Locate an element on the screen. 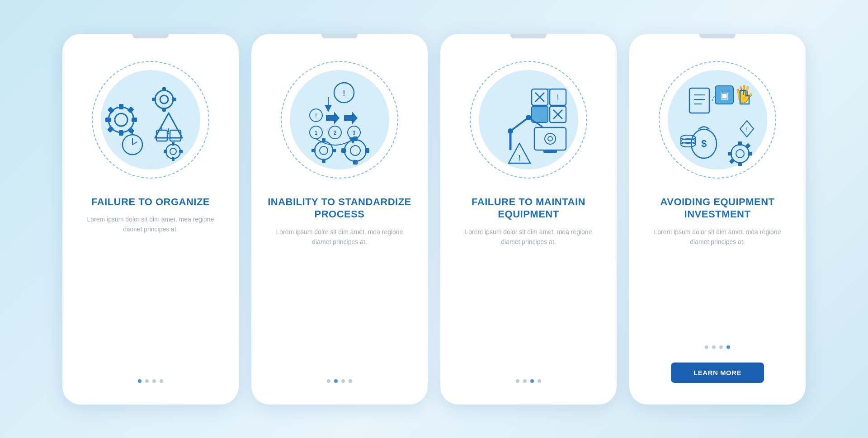 The height and width of the screenshot is (438, 868). card1-dots is located at coordinates (151, 381).